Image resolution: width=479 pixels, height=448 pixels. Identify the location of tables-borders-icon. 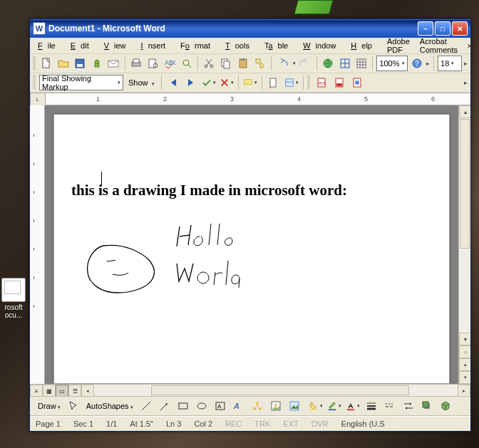
(345, 63).